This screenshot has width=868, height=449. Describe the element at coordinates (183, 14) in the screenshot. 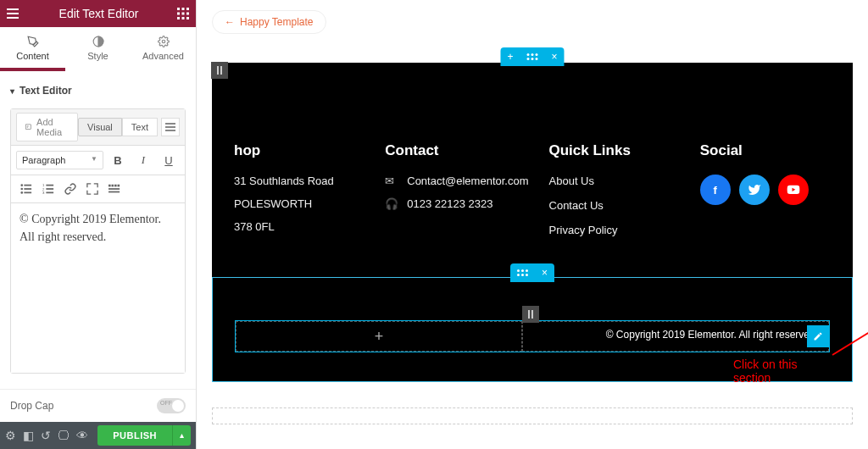

I see `apps-icon` at that location.